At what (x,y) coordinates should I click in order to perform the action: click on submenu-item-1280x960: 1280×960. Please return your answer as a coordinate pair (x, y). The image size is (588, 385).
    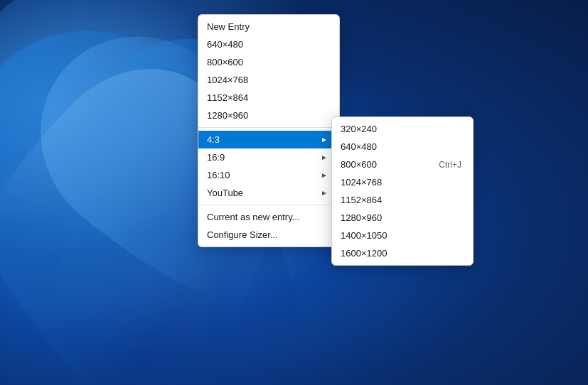
    Looking at the image, I should click on (402, 217).